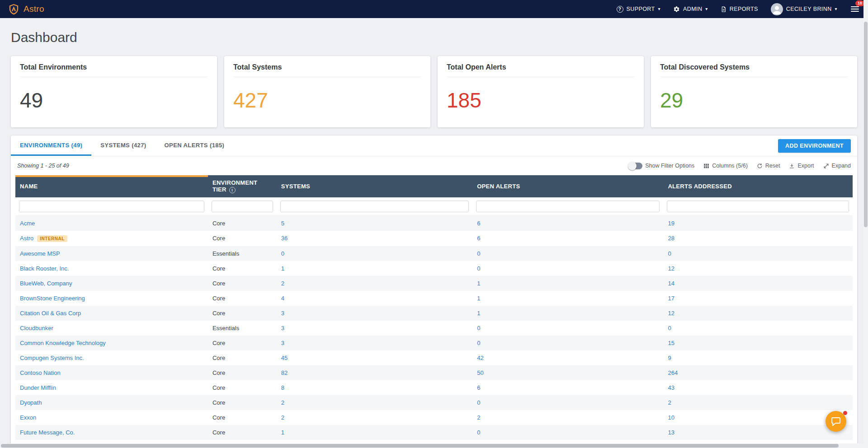 This screenshot has width=868, height=448. I want to click on environment-name-link: Compugen Systems Inc., so click(52, 358).